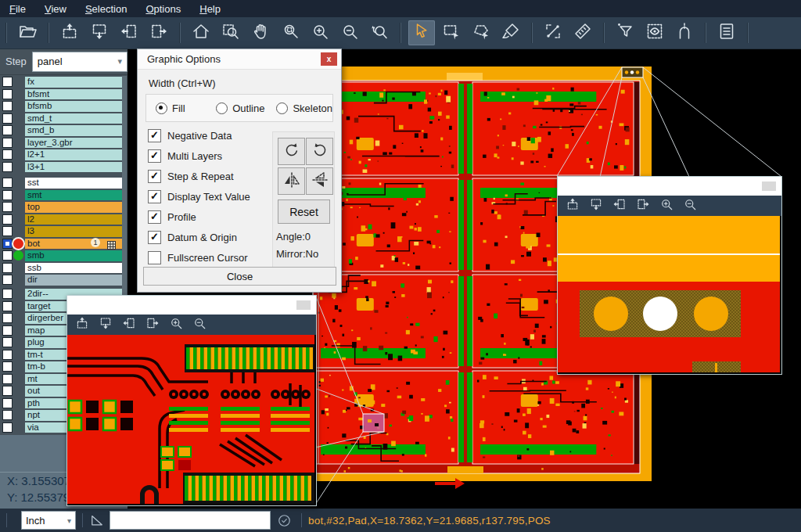 This screenshot has width=801, height=532. What do you see at coordinates (163, 9) in the screenshot?
I see `menu-options: Options` at bounding box center [163, 9].